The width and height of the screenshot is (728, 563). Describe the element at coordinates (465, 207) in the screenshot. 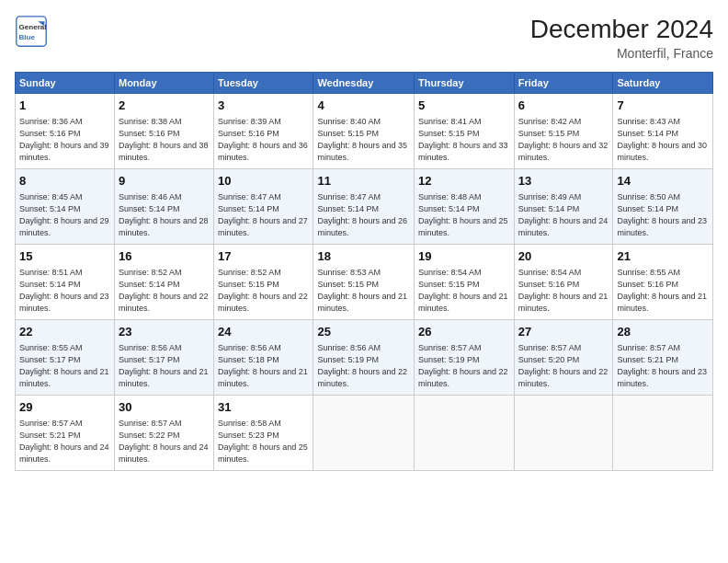

I see `calendar-cell: 12Sunrise: 8:48 AMSunset: 5:14 PMDayligh…` at that location.